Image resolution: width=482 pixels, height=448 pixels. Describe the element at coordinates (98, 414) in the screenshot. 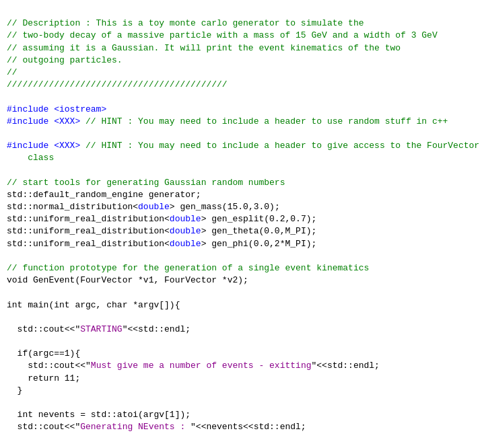

I see `code-token: int nevents = std::atoi(argv[1]);` at that location.